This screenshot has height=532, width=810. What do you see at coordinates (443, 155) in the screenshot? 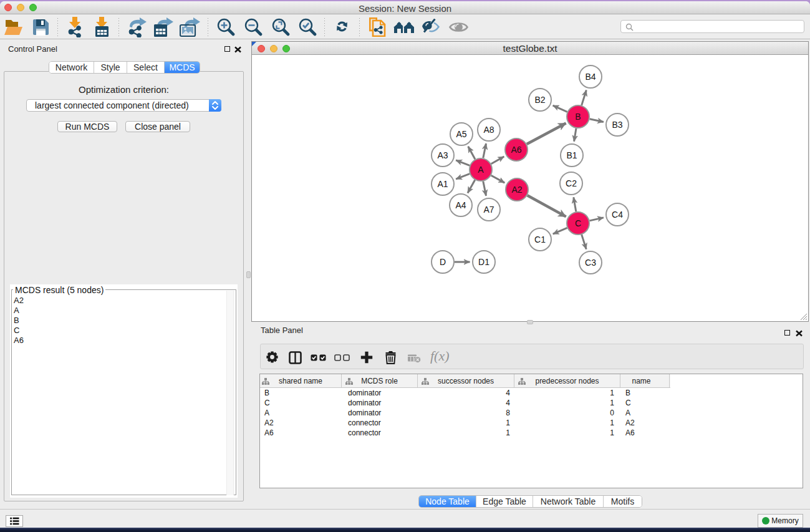
I see `svg-text: A3` at bounding box center [443, 155].